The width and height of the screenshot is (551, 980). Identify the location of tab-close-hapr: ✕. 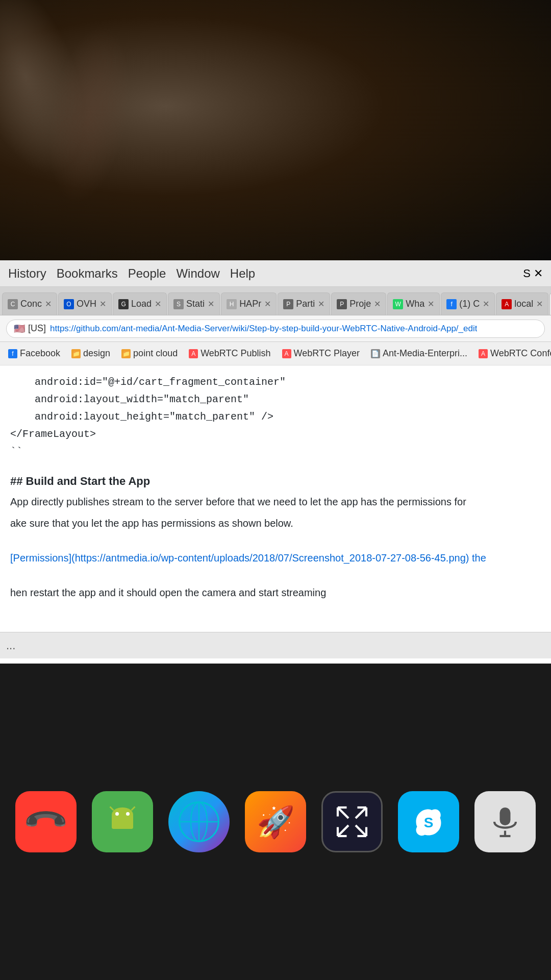
(267, 304).